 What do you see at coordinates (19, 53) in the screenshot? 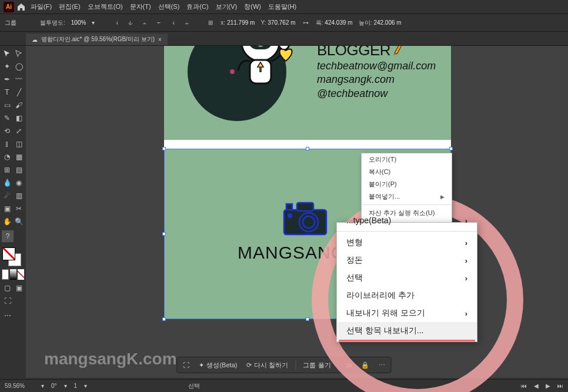
I see `direct-selection-tool` at bounding box center [19, 53].